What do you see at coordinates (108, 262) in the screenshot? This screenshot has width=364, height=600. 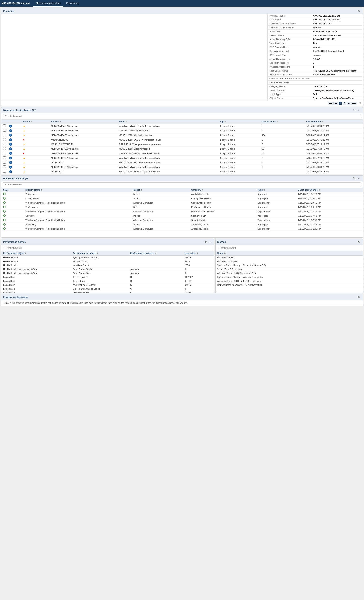 I see `perf-row: Health Service Module Count 4758` at bounding box center [108, 262].